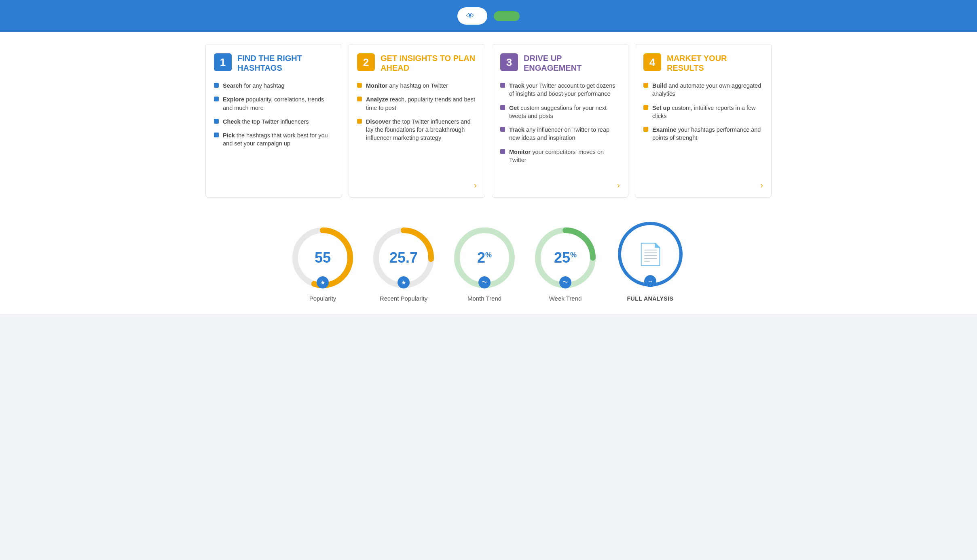 This screenshot has height=560, width=977. What do you see at coordinates (650, 299) in the screenshot?
I see `full-analysis-label: FULL ANALYSIS` at bounding box center [650, 299].